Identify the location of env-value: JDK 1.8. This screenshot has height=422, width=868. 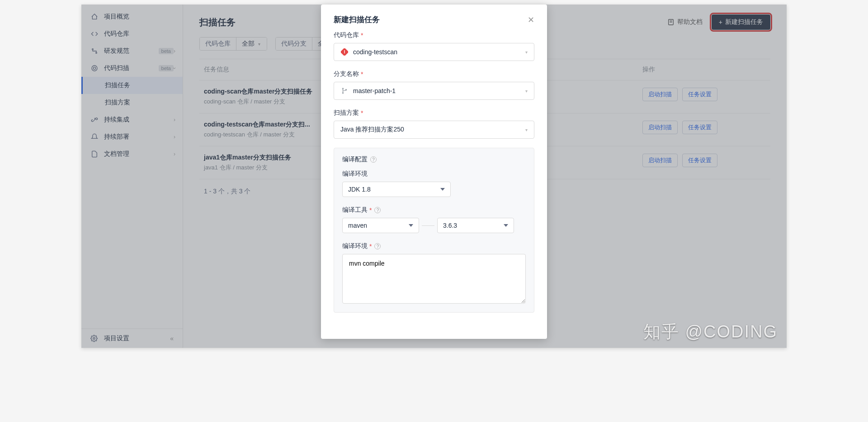
(359, 189).